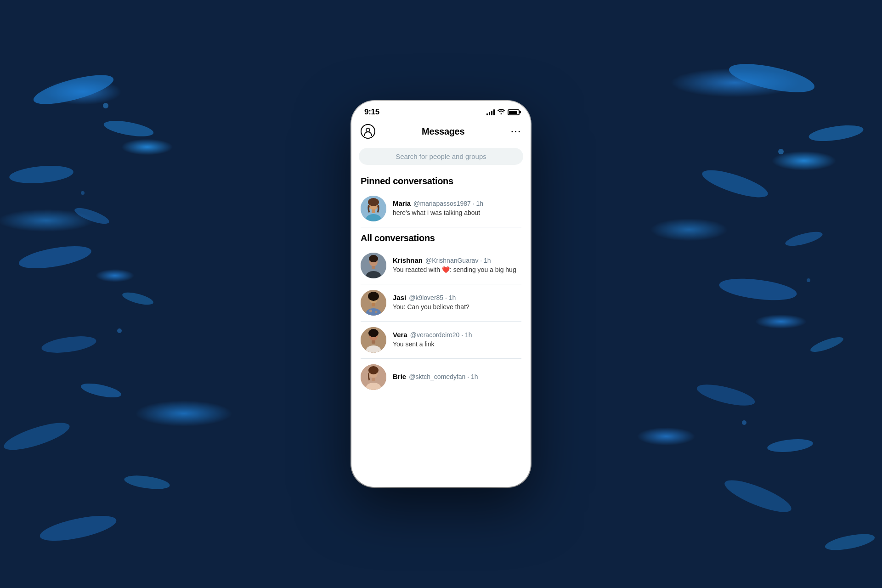  Describe the element at coordinates (441, 266) in the screenshot. I see `conversation-item-krishnan: Krishnan @KrishnanGuarav · 1h You reacte…` at that location.